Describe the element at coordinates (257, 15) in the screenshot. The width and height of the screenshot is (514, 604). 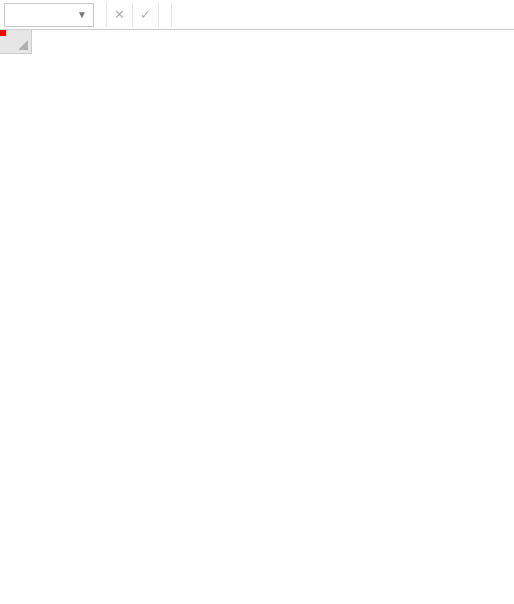
I see `formula-bar: ▼ ✕ ✓` at that location.